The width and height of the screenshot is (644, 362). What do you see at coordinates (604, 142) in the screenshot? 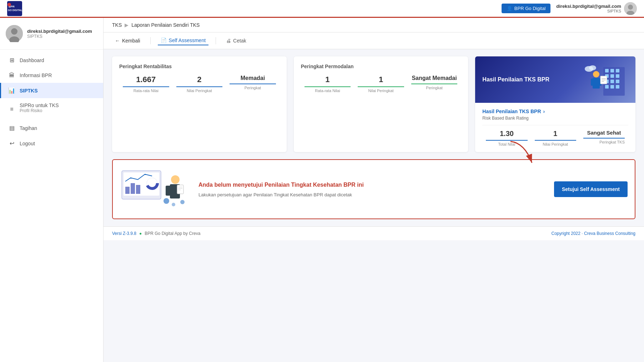
I see `tks-peringkat-tks-label: Peringkat TKS` at bounding box center [604, 142].